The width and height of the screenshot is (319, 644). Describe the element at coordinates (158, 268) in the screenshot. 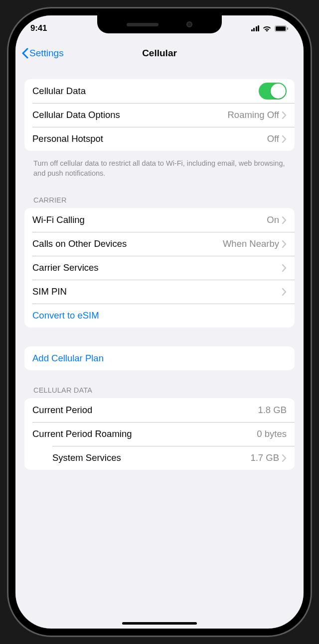

I see `carrier-services-label: Carrier Services` at that location.